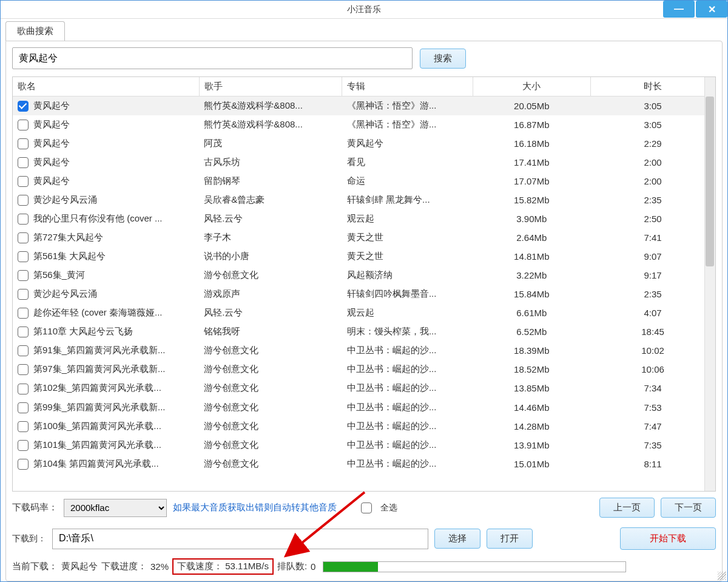 The width and height of the screenshot is (728, 582). What do you see at coordinates (653, 408) in the screenshot?
I see `duration-cell: 7:53` at bounding box center [653, 408].